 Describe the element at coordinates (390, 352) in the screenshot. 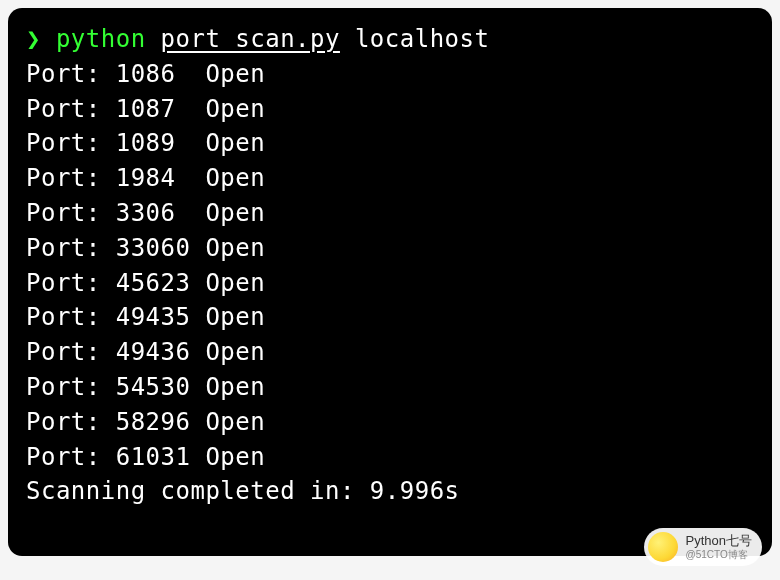

I see `port-result-line: Port: 49436 Open` at that location.